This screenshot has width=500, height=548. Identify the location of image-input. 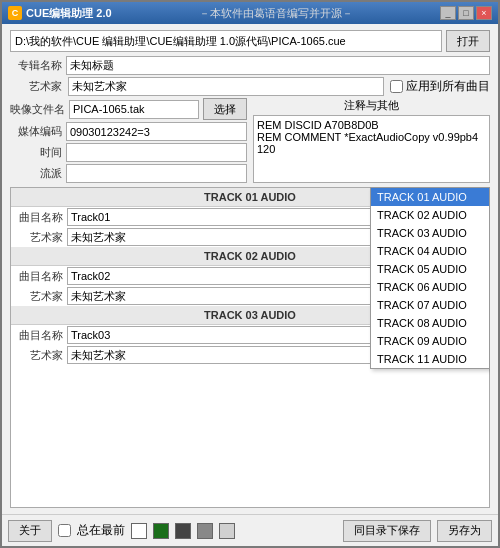
(134, 110).